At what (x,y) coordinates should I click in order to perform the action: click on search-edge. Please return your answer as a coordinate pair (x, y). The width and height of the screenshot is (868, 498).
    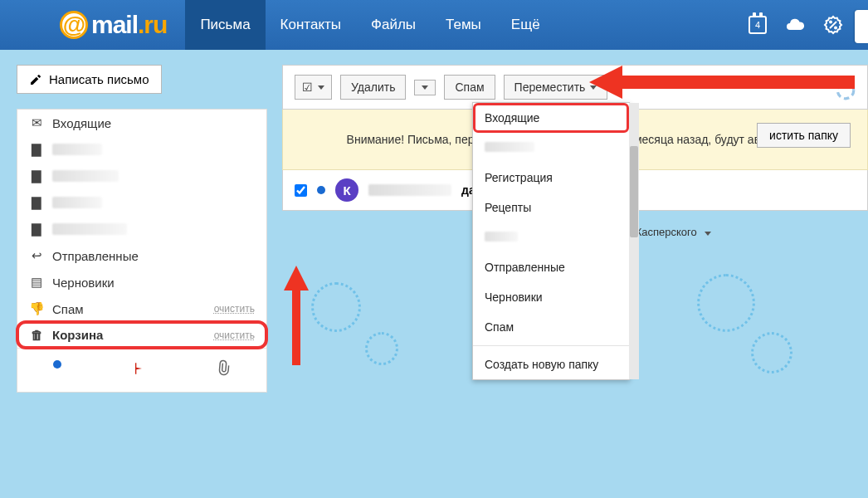
    Looking at the image, I should click on (861, 27).